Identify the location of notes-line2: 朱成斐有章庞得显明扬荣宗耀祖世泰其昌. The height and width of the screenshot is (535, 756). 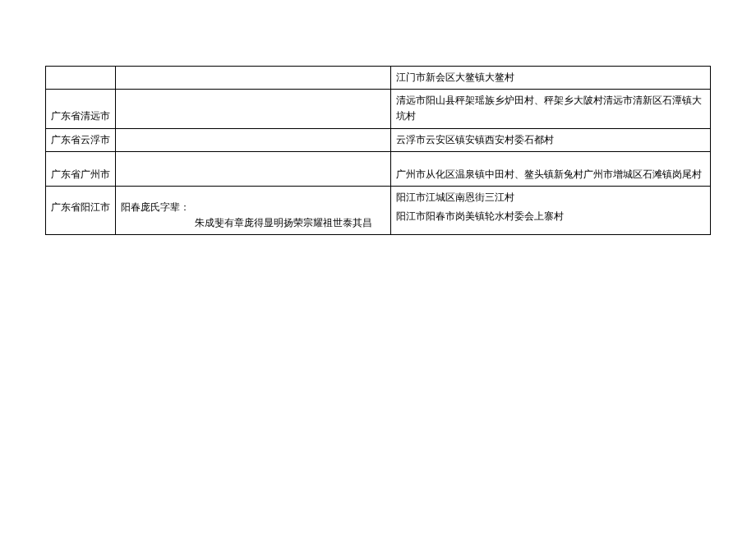
(253, 224).